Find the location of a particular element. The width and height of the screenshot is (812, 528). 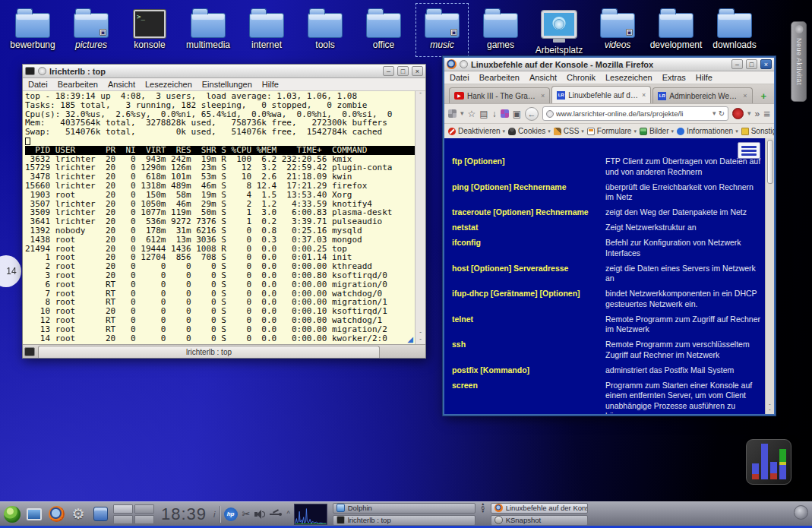

spinner-down-icon: ▾ is located at coordinates (483, 512).